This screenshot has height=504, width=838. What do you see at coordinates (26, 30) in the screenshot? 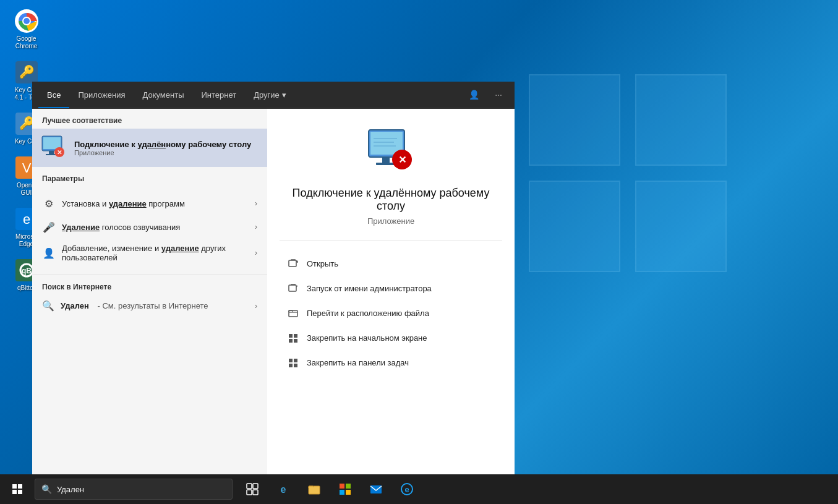
I see `desktop-icon-chrome: Google Chrome` at bounding box center [26, 30].